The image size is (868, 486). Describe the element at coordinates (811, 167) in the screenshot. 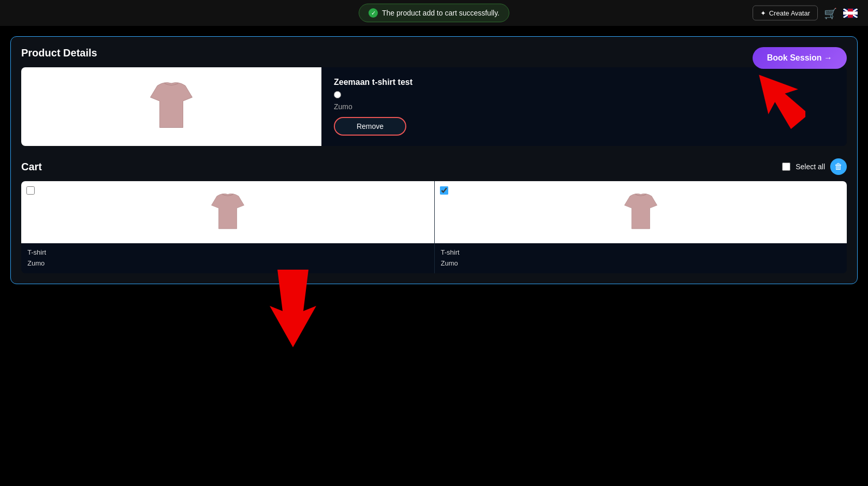

I see `select-all-label: Select all` at that location.